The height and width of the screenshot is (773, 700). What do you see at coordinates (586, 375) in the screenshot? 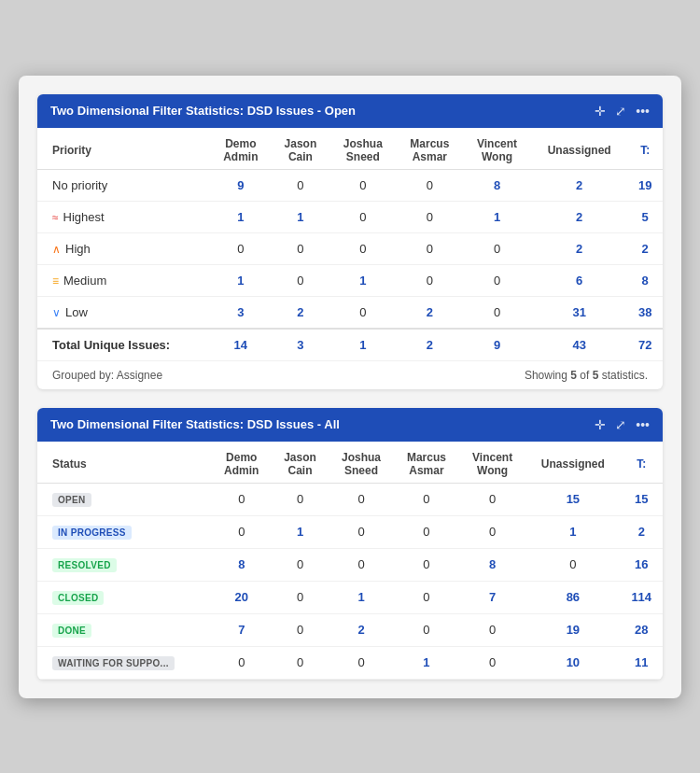
I see `showing-count: Showing 5 of 5 statistics.` at bounding box center [586, 375].